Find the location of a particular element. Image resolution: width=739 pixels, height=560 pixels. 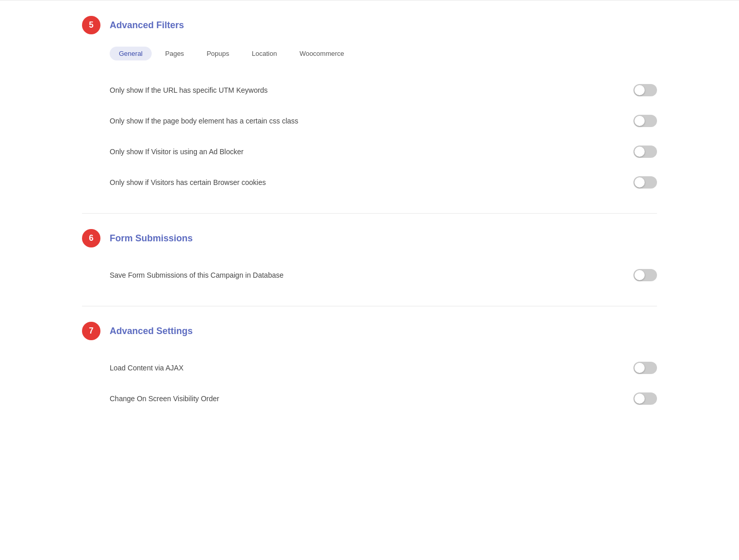

toggle-label: Only show If the URL has specific UTM Ke… is located at coordinates (189, 90).